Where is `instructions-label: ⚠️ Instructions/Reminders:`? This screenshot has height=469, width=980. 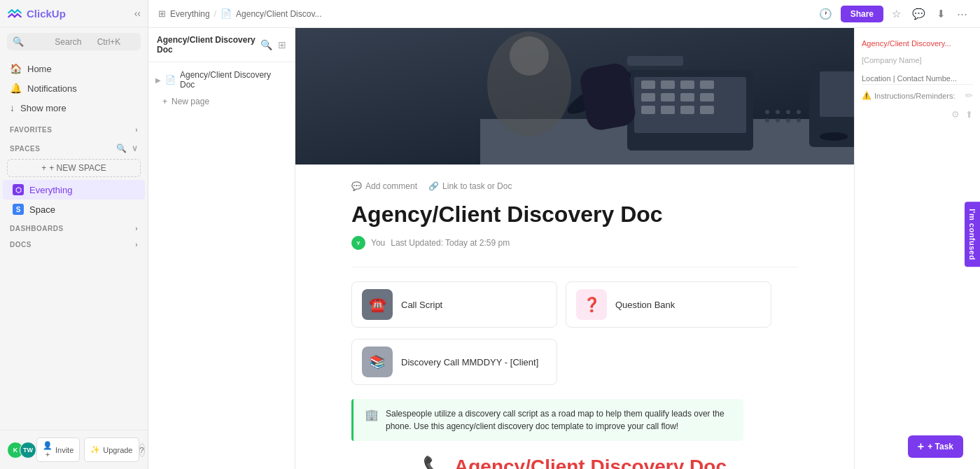 instructions-label: ⚠️ Instructions/Reminders: is located at coordinates (909, 95).